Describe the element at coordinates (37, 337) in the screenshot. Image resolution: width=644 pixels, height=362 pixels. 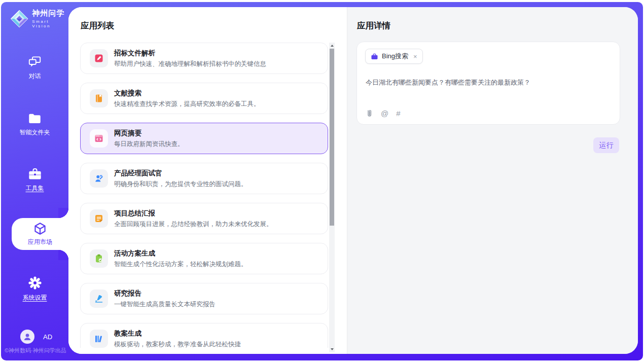
I see `user-account: AD` at that location.